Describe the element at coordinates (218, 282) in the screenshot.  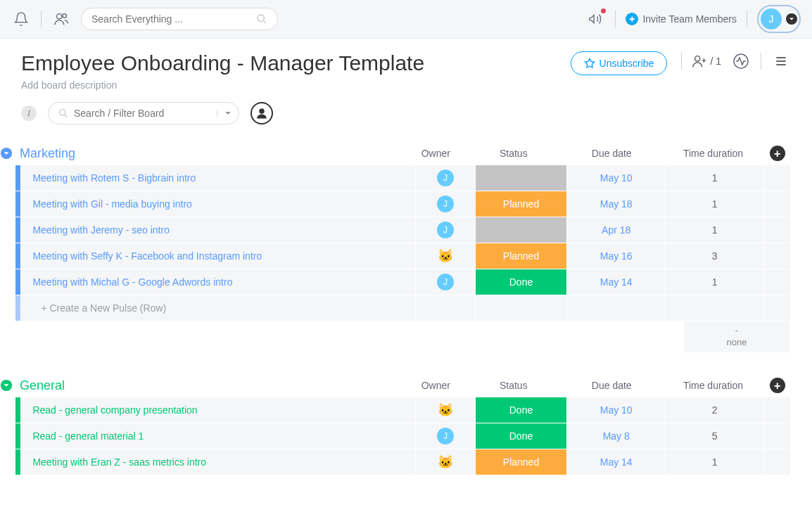
I see `pulse-name: Meeting with Michal G - Google Adwords i…` at that location.